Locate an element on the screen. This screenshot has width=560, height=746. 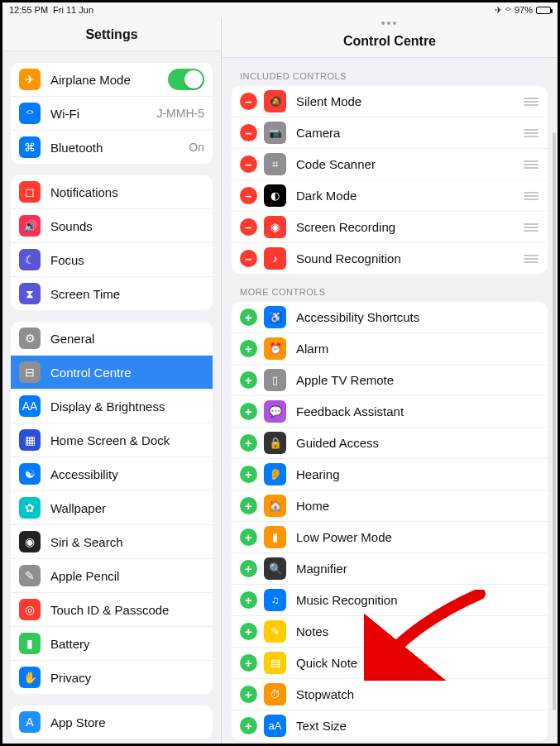
sidebar-item-siri: ◉Siri & Search is located at coordinates (112, 543).